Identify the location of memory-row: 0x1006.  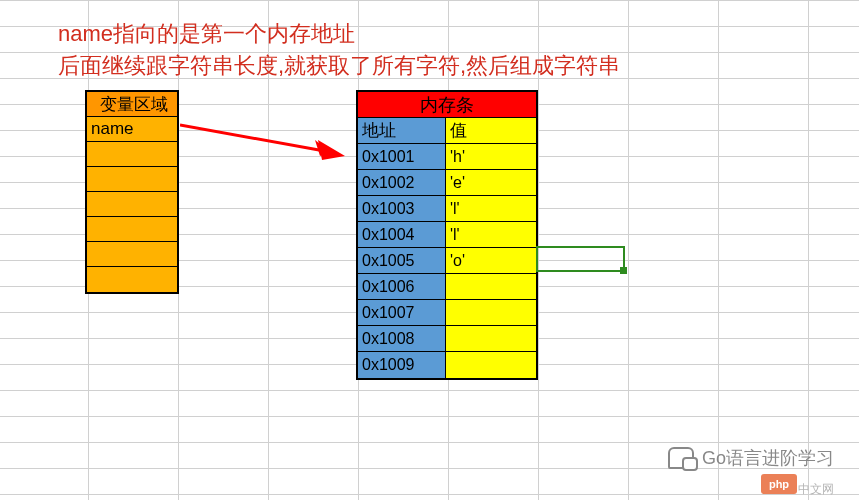
(447, 287).